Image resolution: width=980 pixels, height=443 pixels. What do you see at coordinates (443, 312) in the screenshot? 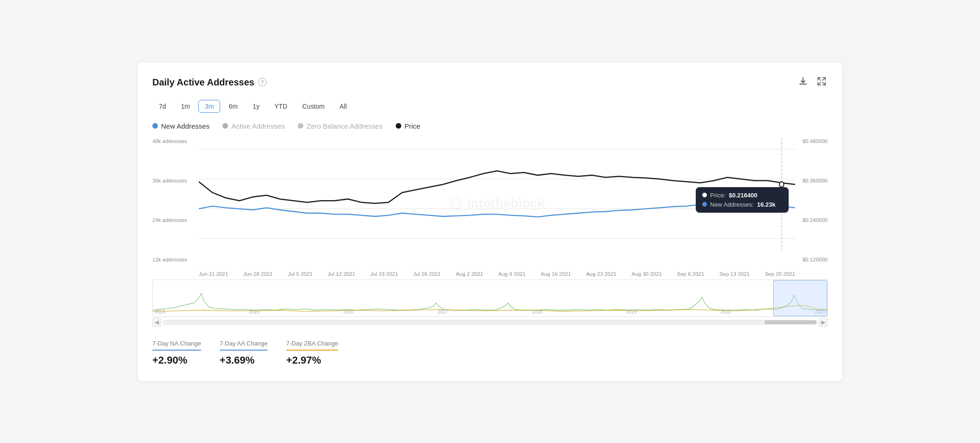
I see `minimap-year-2017: 2017` at bounding box center [443, 312].